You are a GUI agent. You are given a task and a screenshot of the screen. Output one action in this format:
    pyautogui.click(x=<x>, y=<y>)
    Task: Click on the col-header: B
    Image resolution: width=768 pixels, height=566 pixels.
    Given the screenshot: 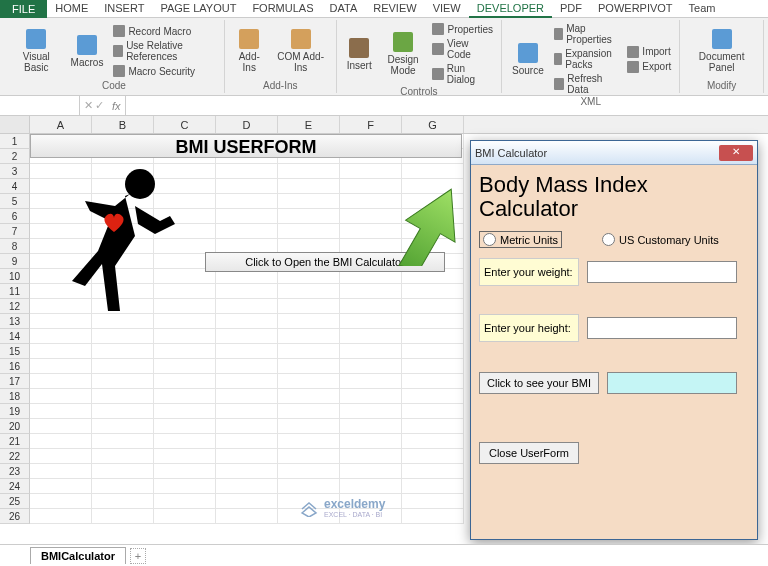 What is the action you would take?
    pyautogui.click(x=123, y=124)
    